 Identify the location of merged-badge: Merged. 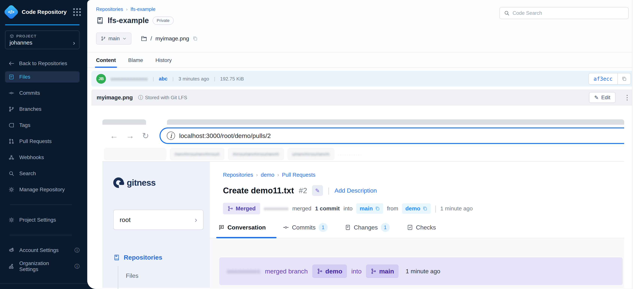
(242, 208).